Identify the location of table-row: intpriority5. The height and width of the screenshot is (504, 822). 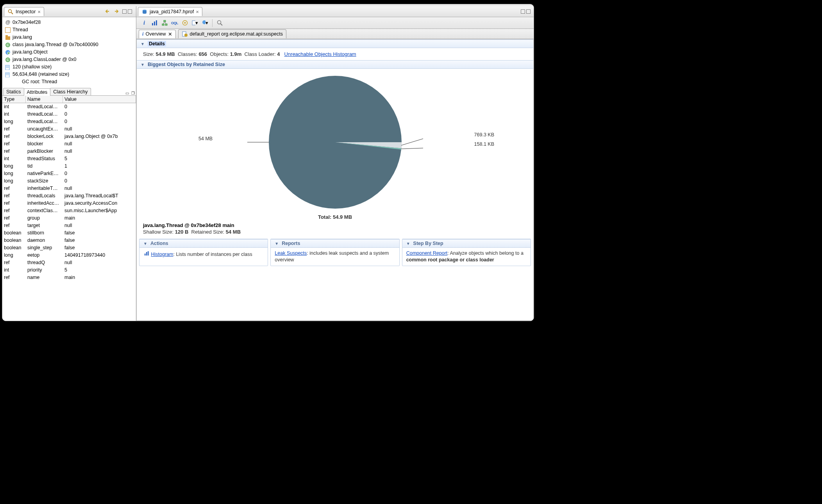
(69, 270).